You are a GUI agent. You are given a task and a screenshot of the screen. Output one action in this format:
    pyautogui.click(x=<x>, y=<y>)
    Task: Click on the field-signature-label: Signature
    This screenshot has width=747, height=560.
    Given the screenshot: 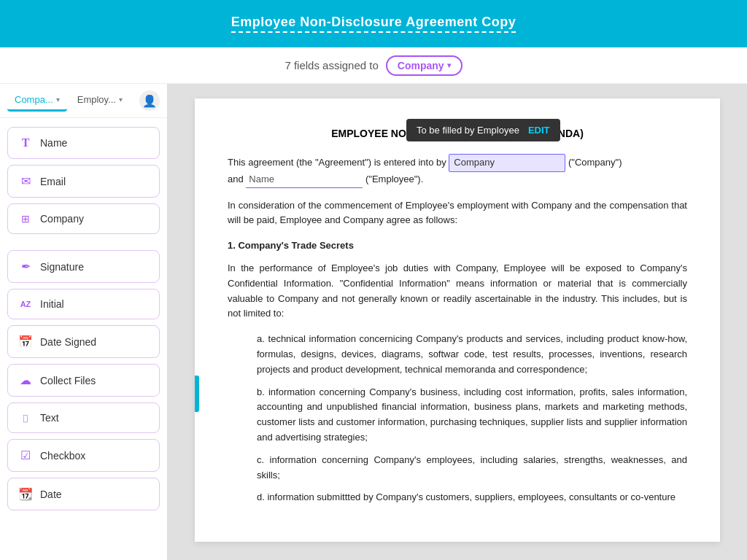 What is the action you would take?
    pyautogui.click(x=62, y=267)
    